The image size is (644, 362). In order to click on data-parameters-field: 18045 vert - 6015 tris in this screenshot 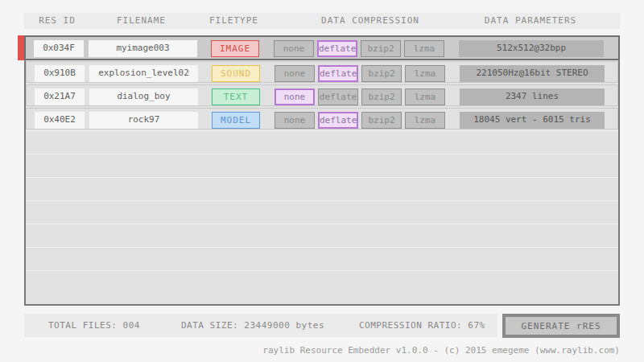, I will do `click(532, 121)`.